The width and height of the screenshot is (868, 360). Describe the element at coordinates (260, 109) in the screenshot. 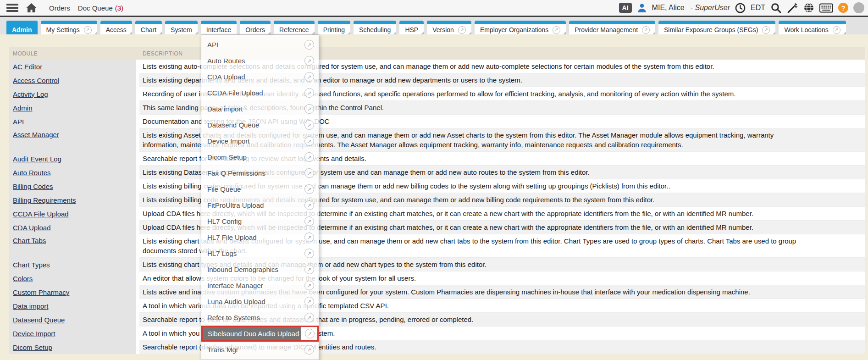

I see `menu-item: Data import ↗` at that location.